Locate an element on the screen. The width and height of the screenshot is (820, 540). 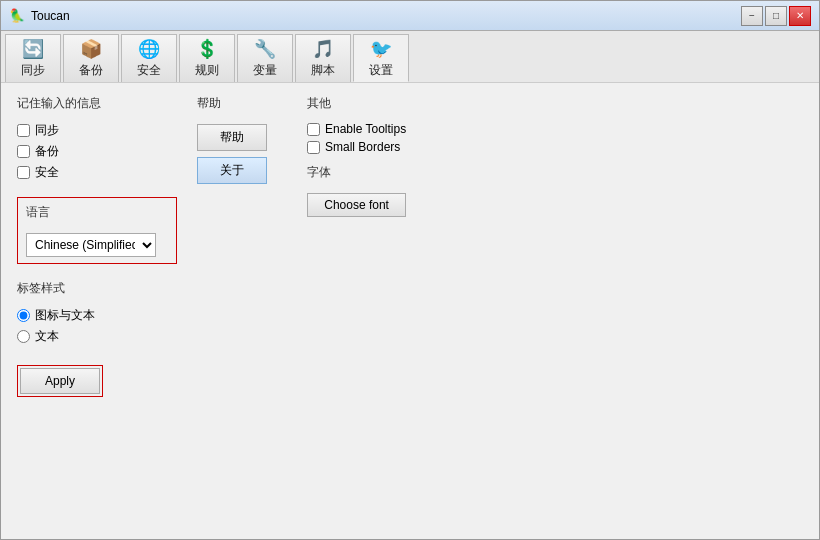
radio-icon-text is located at coordinates (24, 316).